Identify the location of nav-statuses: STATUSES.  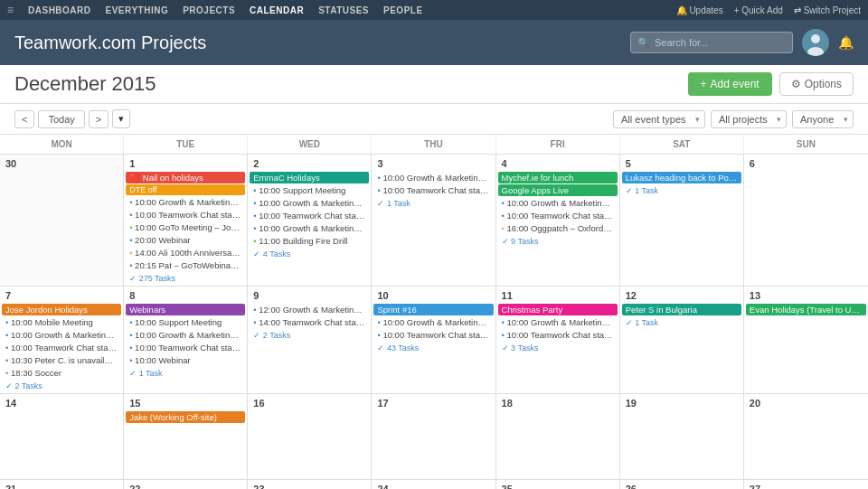
(344, 11).